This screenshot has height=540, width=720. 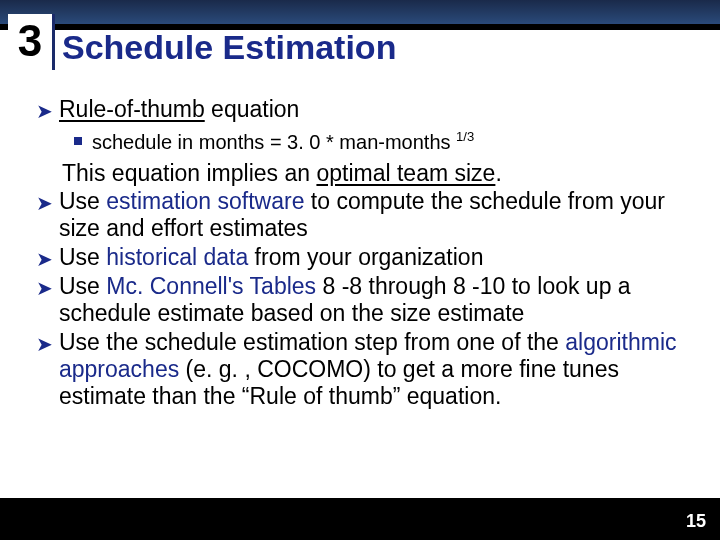 What do you see at coordinates (82, 257) in the screenshot?
I see `bullet3-before: Use` at bounding box center [82, 257].